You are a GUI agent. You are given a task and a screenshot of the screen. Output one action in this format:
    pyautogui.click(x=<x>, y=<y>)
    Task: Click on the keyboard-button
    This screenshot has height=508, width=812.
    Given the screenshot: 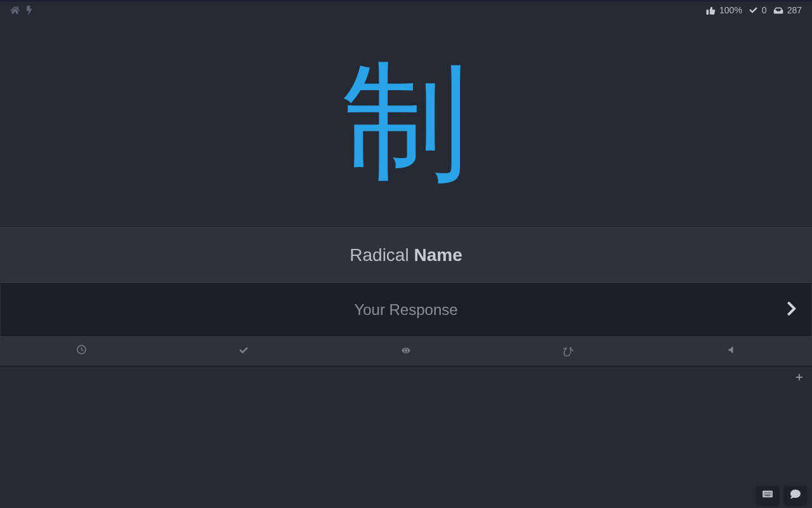 What is the action you would take?
    pyautogui.click(x=768, y=495)
    